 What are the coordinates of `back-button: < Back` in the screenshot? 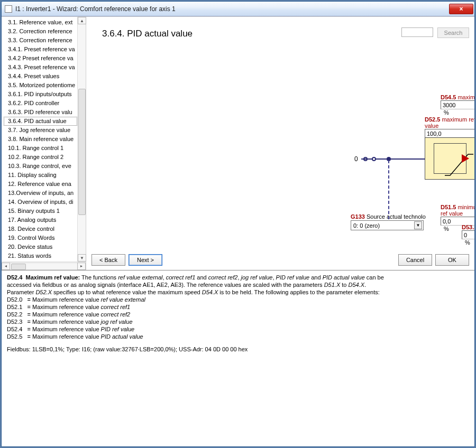 It's located at (108, 260).